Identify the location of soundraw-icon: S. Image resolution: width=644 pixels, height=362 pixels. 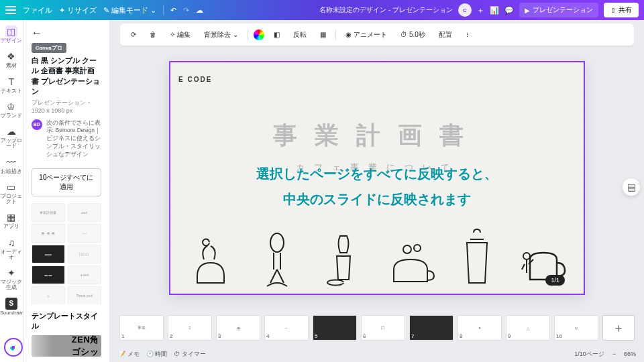
(11, 304).